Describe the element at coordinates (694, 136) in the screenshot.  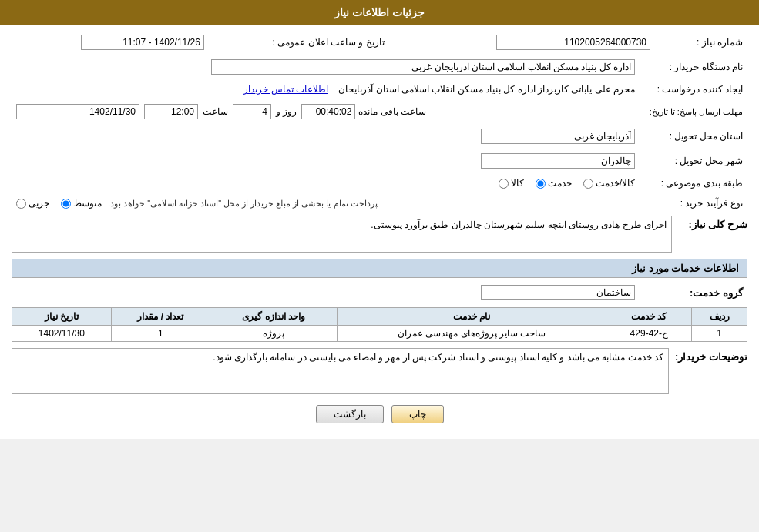
I see `province-label: استان محل تحویل :` at that location.